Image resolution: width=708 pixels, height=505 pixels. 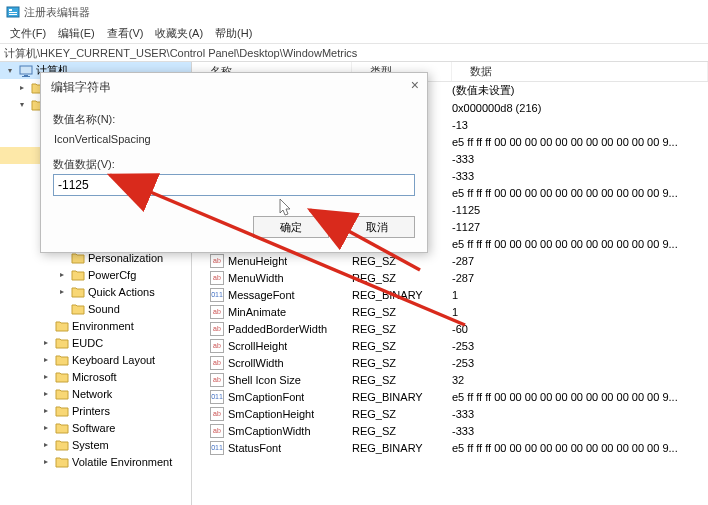 I want to click on menu-edit: 编辑(E), so click(x=76, y=34).